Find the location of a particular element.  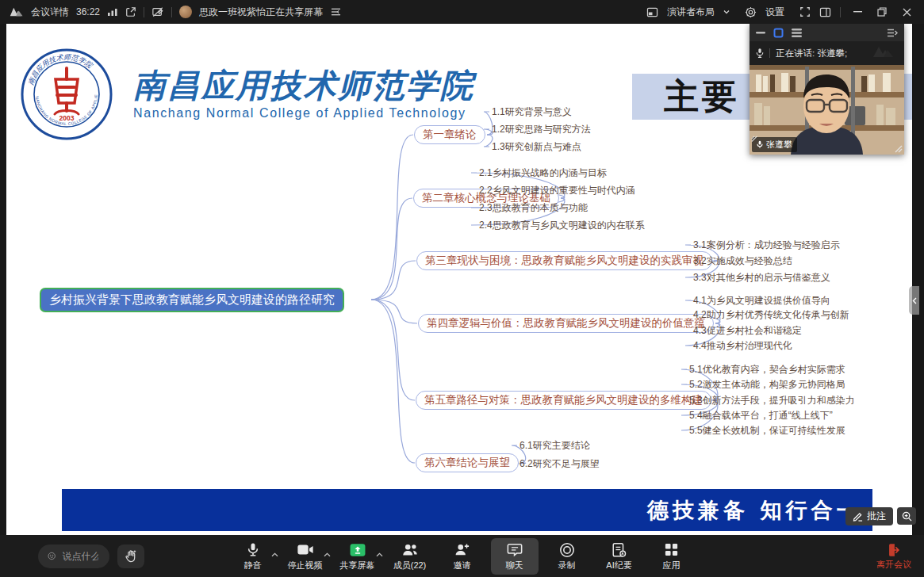

toolbar-button-label: 录制 is located at coordinates (567, 566).